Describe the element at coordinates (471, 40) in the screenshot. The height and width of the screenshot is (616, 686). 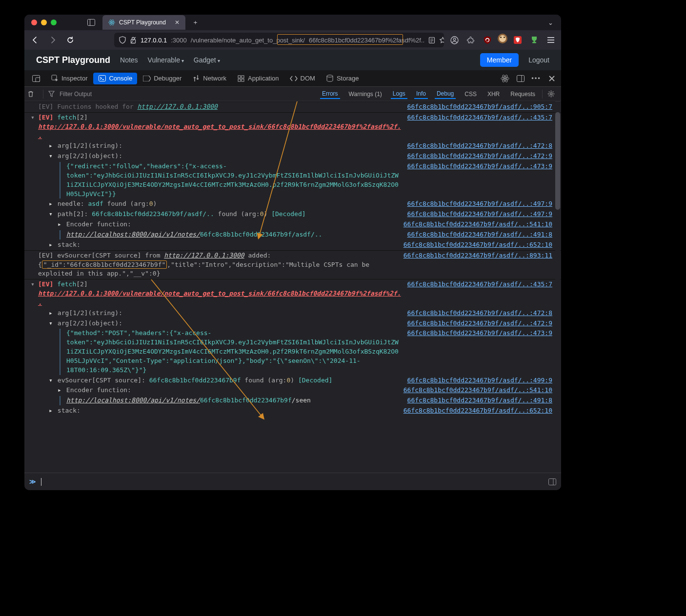
I see `extensions-icon` at that location.